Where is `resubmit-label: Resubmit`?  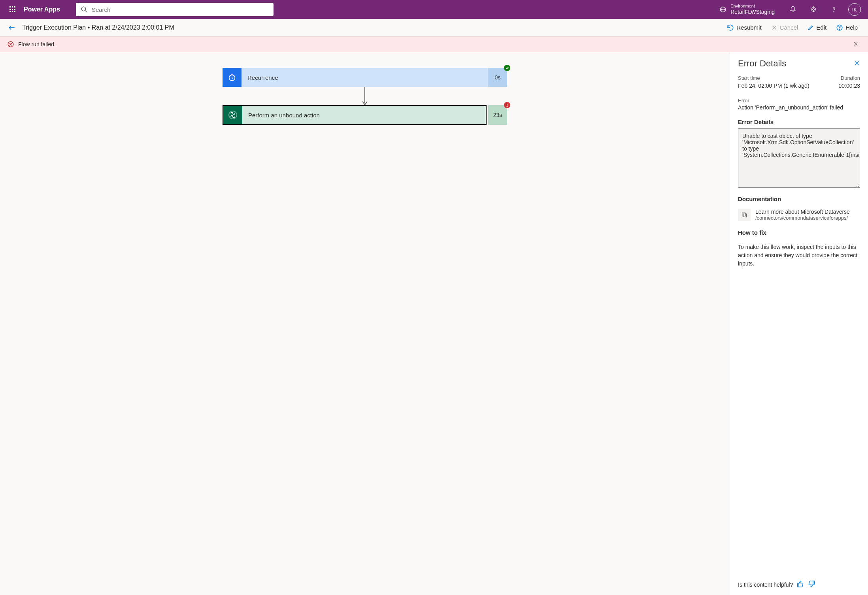 resubmit-label: Resubmit is located at coordinates (749, 28).